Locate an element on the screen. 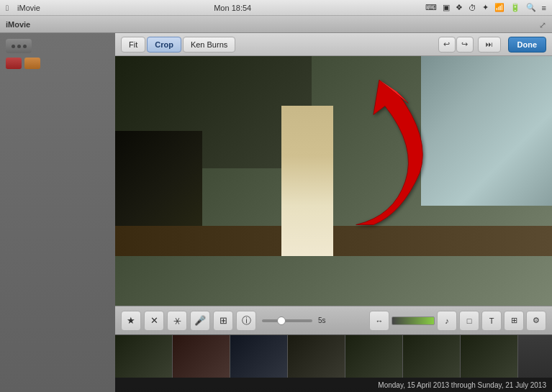  info-button: ⓘ is located at coordinates (246, 321).